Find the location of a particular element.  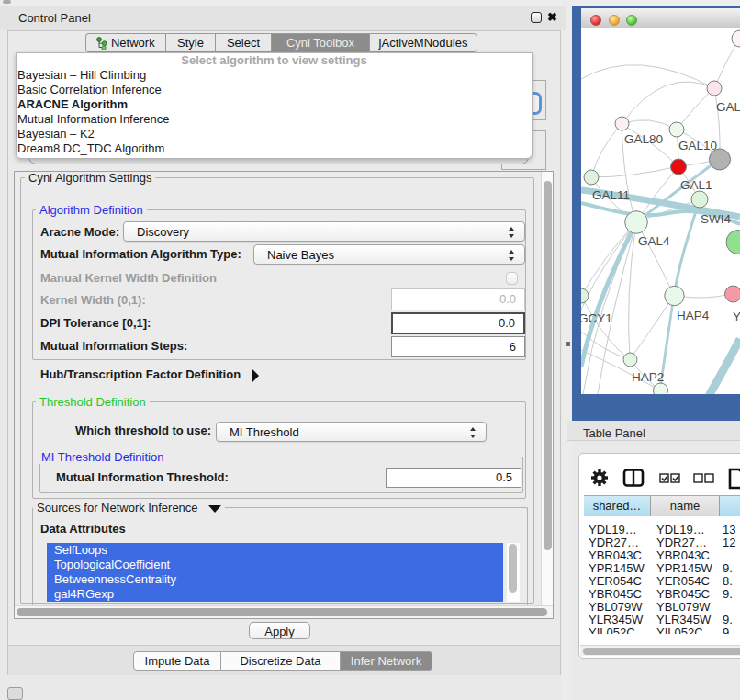

svg-text: GAL10 is located at coordinates (698, 145).